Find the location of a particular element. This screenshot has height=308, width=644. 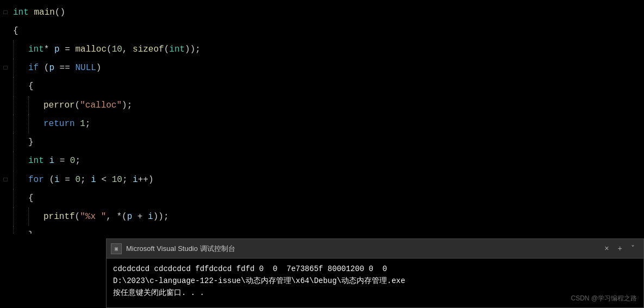

token: return is located at coordinates (59, 124).